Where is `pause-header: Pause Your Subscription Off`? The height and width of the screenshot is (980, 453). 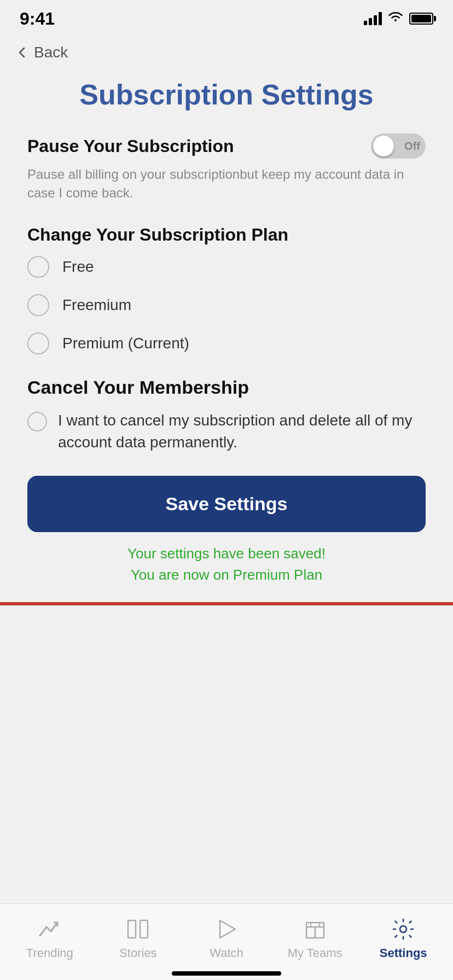
pause-header: Pause Your Subscription Off is located at coordinates (226, 146).